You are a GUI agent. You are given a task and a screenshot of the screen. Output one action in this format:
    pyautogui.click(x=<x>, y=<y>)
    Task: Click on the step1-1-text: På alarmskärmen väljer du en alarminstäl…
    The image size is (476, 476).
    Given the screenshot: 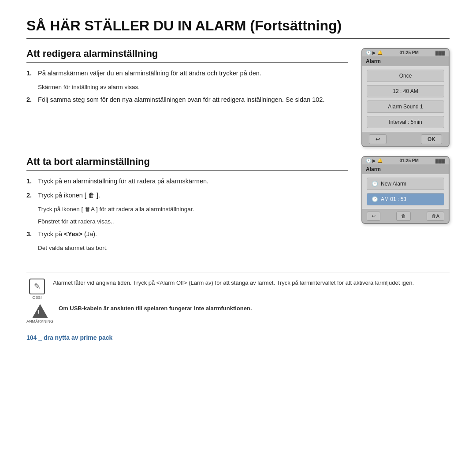 What is the action you would take?
    pyautogui.click(x=193, y=74)
    